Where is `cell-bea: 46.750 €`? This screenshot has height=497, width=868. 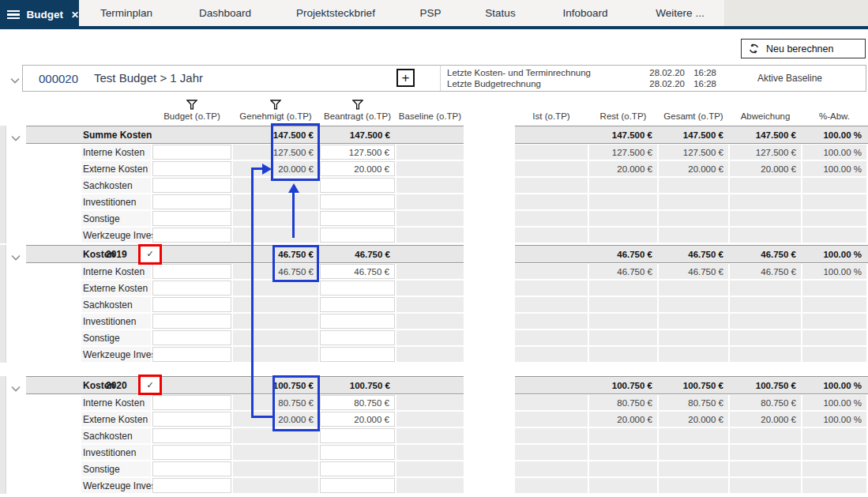 cell-bea: 46.750 € is located at coordinates (357, 272).